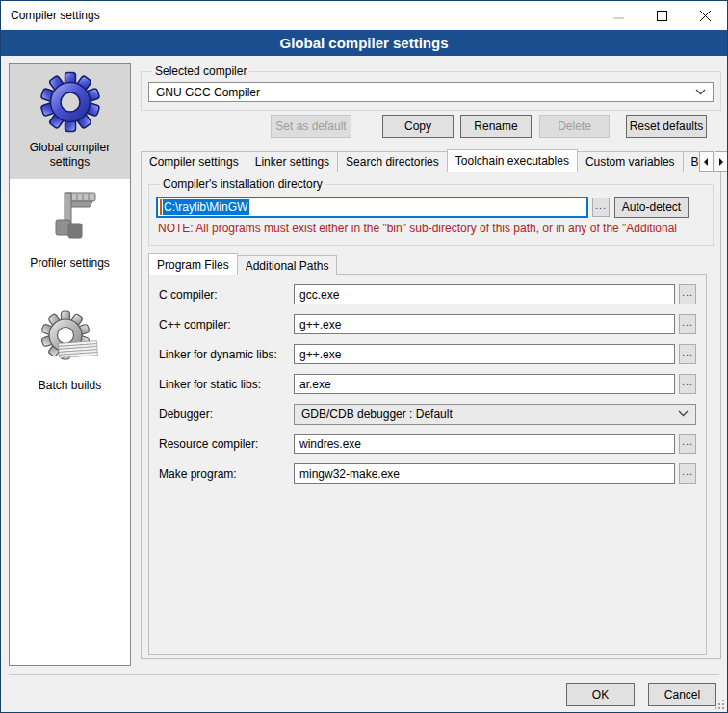  What do you see at coordinates (484, 443) in the screenshot?
I see `resource-compiler-input` at bounding box center [484, 443].